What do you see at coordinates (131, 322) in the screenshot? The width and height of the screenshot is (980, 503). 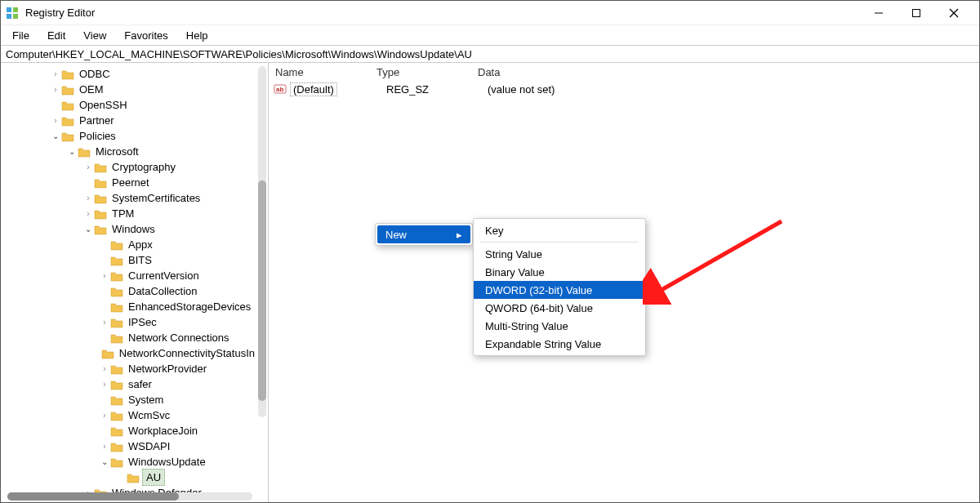 I see `tree-item-ipsec: › IPSec` at bounding box center [131, 322].